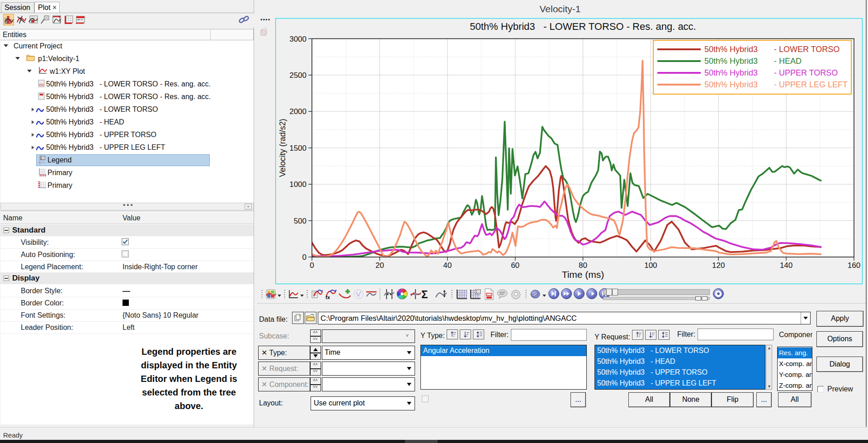 The width and height of the screenshot is (868, 443). I want to click on svg-text: 1000, so click(298, 185).